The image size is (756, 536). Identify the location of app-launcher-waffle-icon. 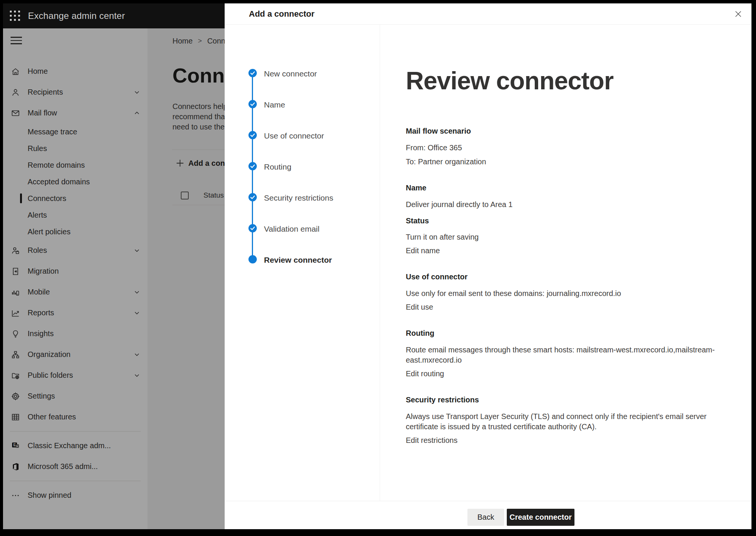
(15, 16).